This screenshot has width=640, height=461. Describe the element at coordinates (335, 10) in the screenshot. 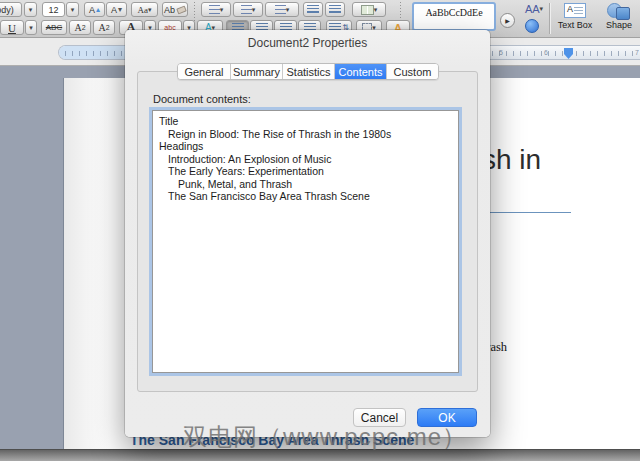

I see `increase-indent-icon` at that location.